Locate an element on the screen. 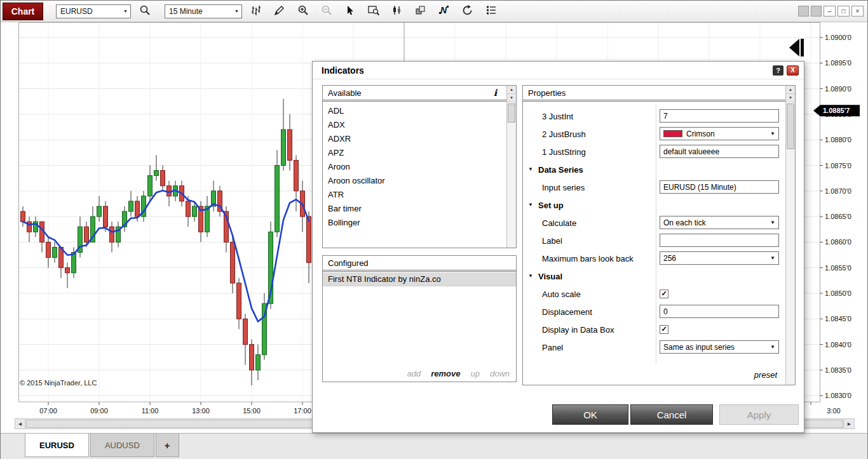 The width and height of the screenshot is (868, 459). 2-justbrush-select: Crimson▼ is located at coordinates (719, 133).